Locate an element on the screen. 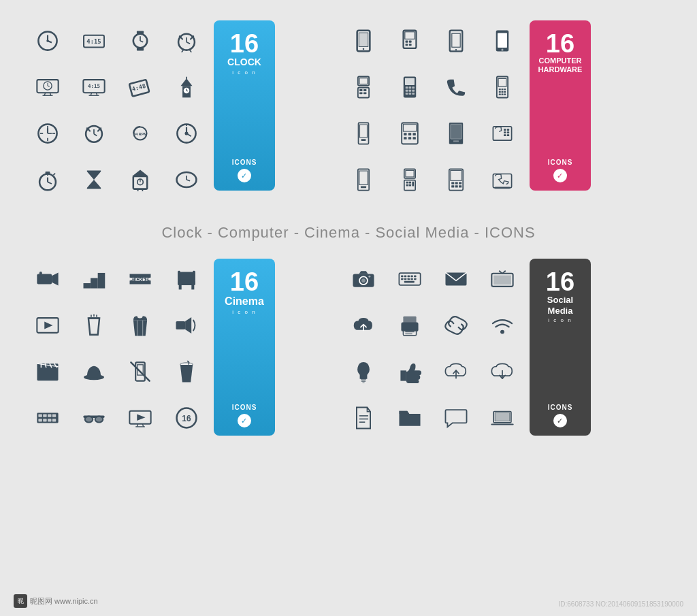  clock-icon-digital: 4:15 is located at coordinates (94, 41).